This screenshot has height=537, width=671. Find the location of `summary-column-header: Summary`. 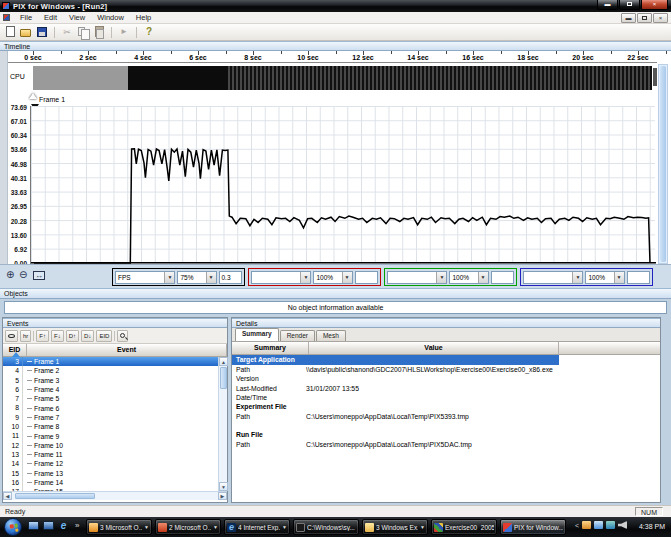

summary-column-header: Summary is located at coordinates (270, 348).